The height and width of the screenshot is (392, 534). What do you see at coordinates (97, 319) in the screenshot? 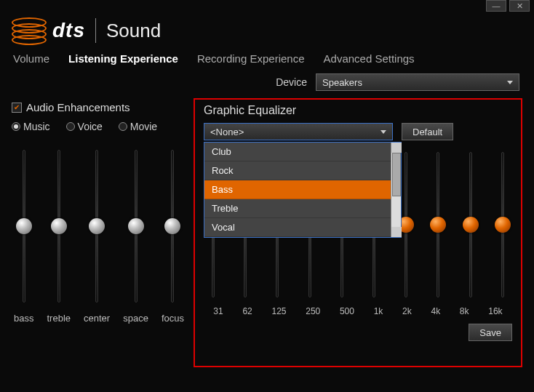
I see `slider-label: center` at bounding box center [97, 319].